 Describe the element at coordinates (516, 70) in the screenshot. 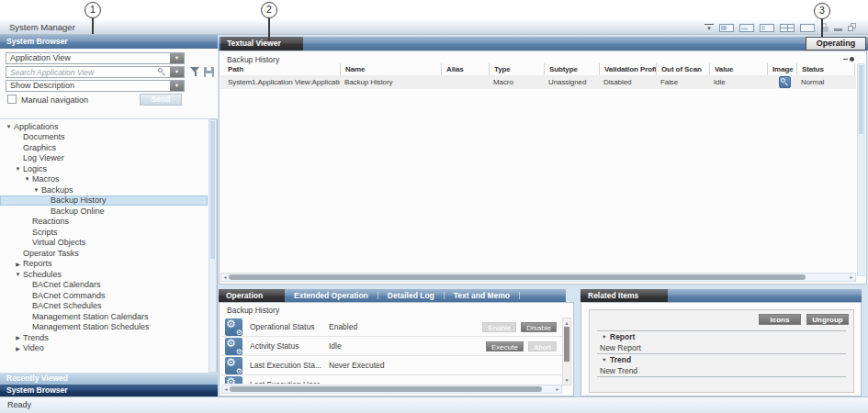

I see `column-header-type: Type` at that location.